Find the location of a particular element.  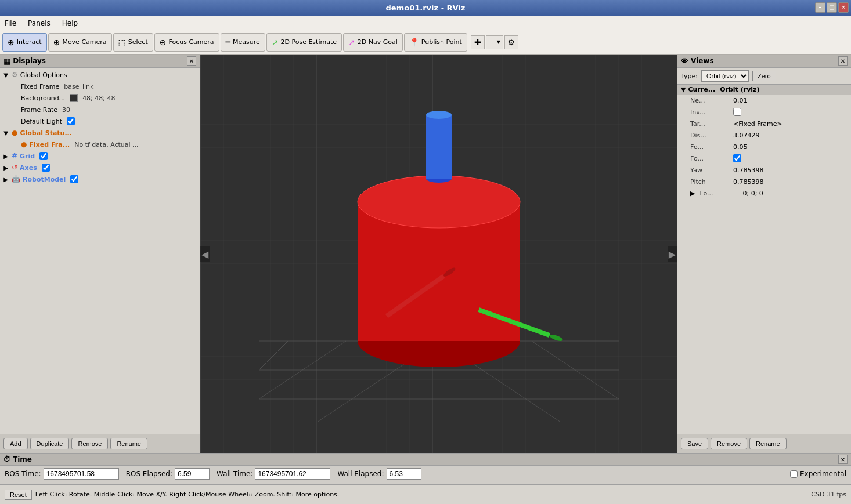

focus-camera-button: ⊕ Focus Camera is located at coordinates (187, 42).